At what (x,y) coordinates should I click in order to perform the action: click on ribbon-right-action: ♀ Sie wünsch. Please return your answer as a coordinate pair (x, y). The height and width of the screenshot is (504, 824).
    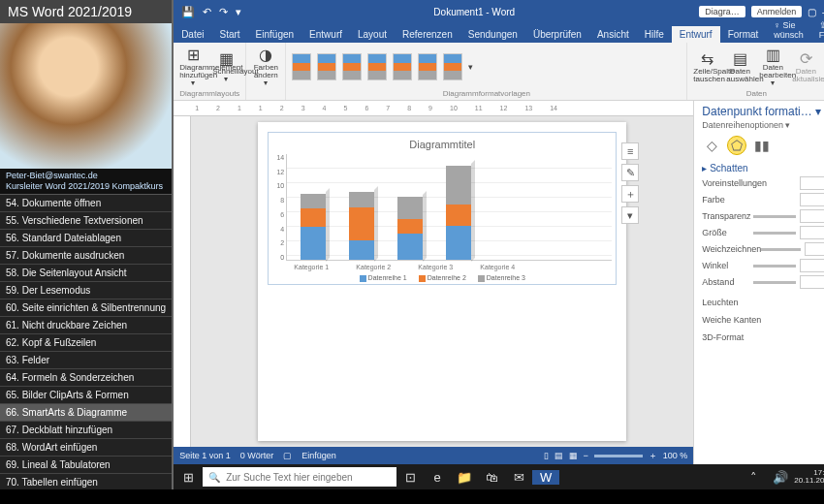
    Looking at the image, I should click on (789, 30).